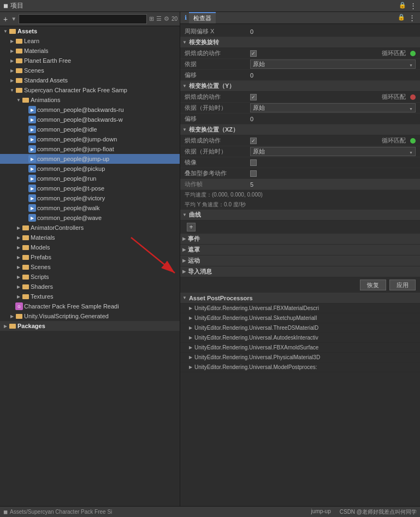  I want to click on post-label-5: UnityEditor.Rendering.Universal.FBXArnol…, so click(257, 347).